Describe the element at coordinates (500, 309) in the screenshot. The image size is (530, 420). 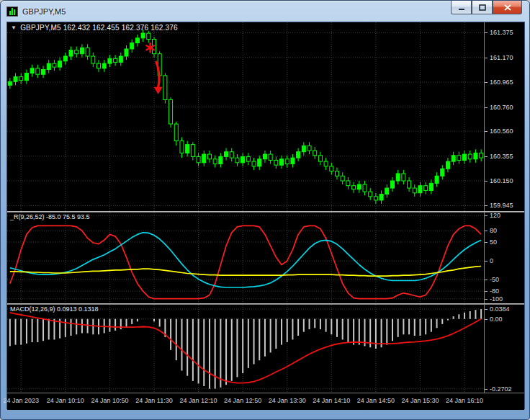
I see `macd-scale-label: 0.0384` at that location.